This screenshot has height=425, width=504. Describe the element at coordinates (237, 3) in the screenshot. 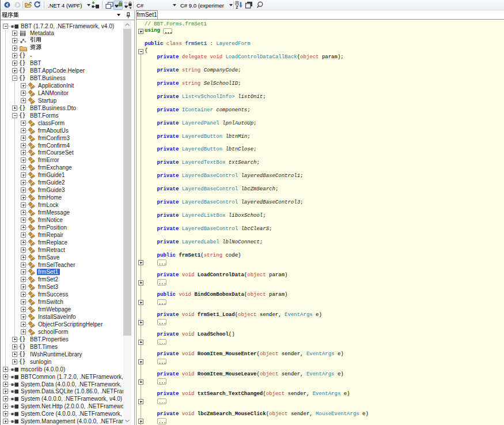

I see `svg-text: A` at that location.